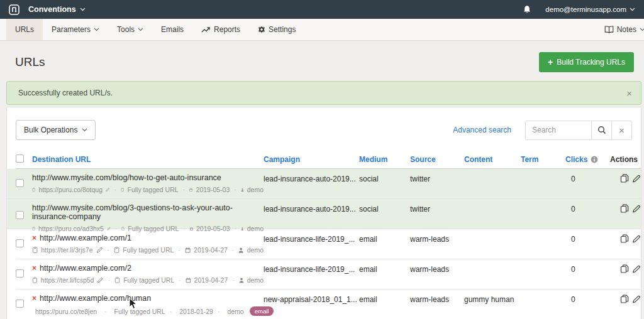 The height and width of the screenshot is (319, 644). I want to click on account-email: demo@terminusapp.com, so click(586, 9).